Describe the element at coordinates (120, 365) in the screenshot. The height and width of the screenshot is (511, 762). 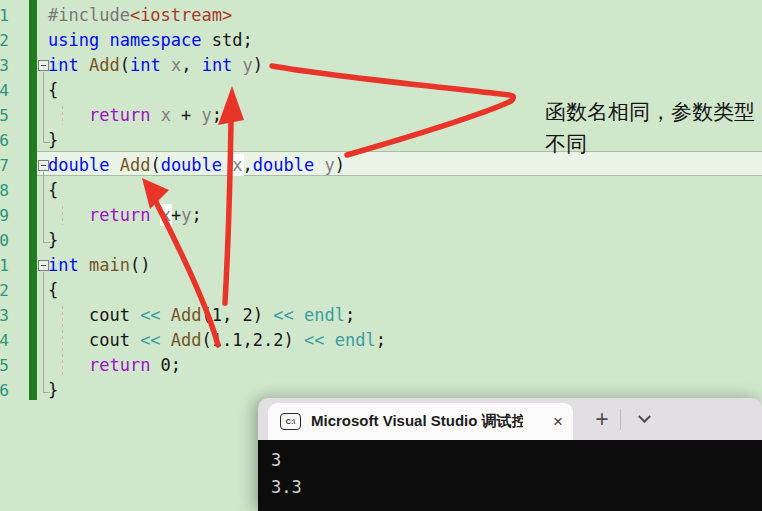
I see `code-token: return` at that location.